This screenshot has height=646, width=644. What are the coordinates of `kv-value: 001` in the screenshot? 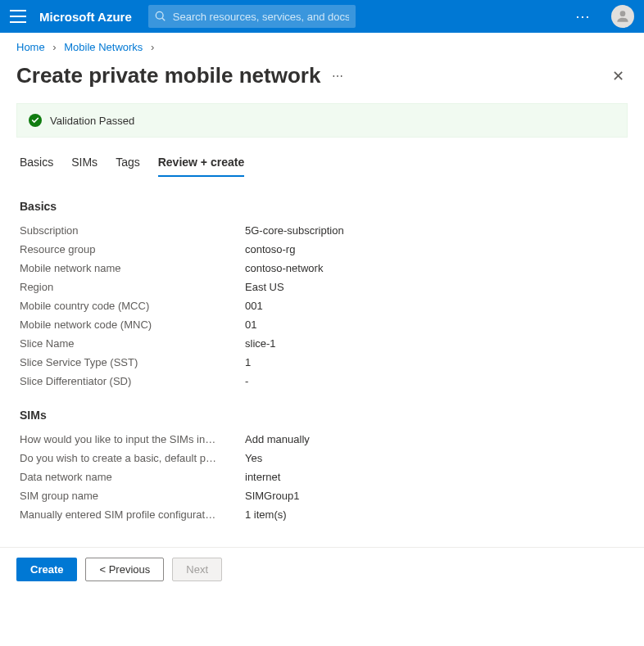 It's located at (254, 306).